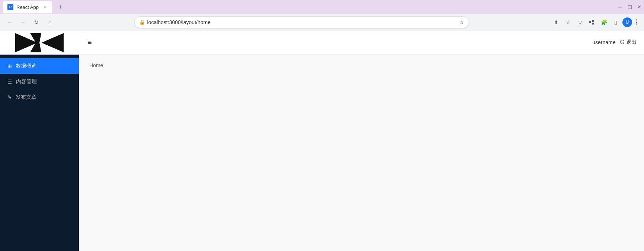  What do you see at coordinates (39, 97) in the screenshot?
I see `sidebar-item-publish: ✎ 发布文章` at bounding box center [39, 97].